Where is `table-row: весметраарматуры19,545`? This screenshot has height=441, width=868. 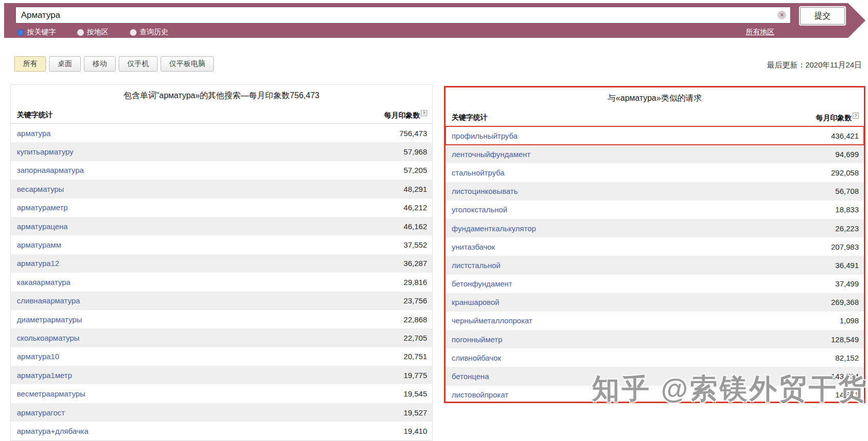 table-row: весметраарматуры19,545 is located at coordinates (221, 393).